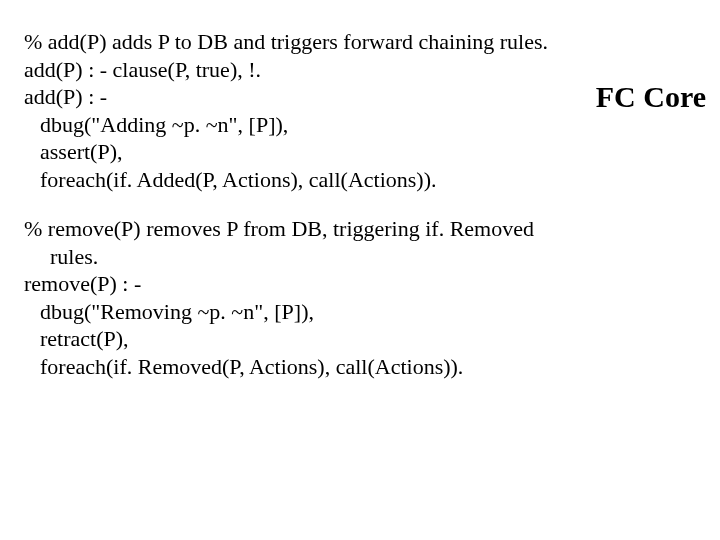  Describe the element at coordinates (363, 229) in the screenshot. I see `code-line: % remove(P) removes P from DB, triggerin…` at that location.